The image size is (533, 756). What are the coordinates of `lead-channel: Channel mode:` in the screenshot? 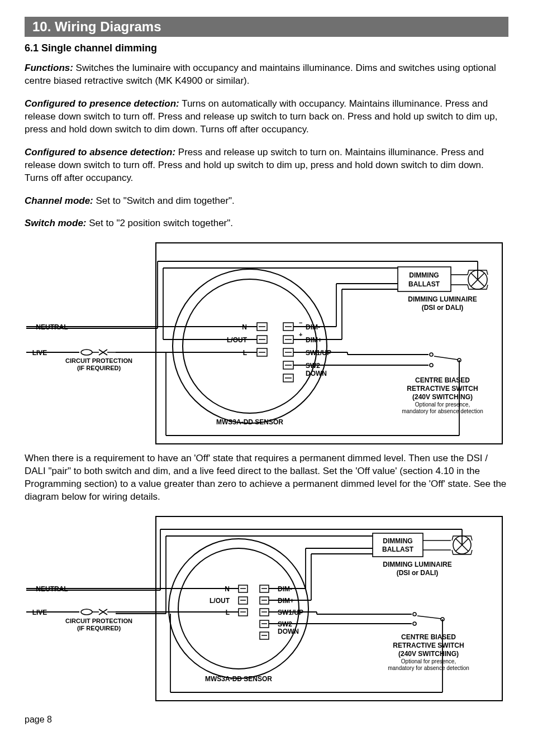 It's located at (59, 201).